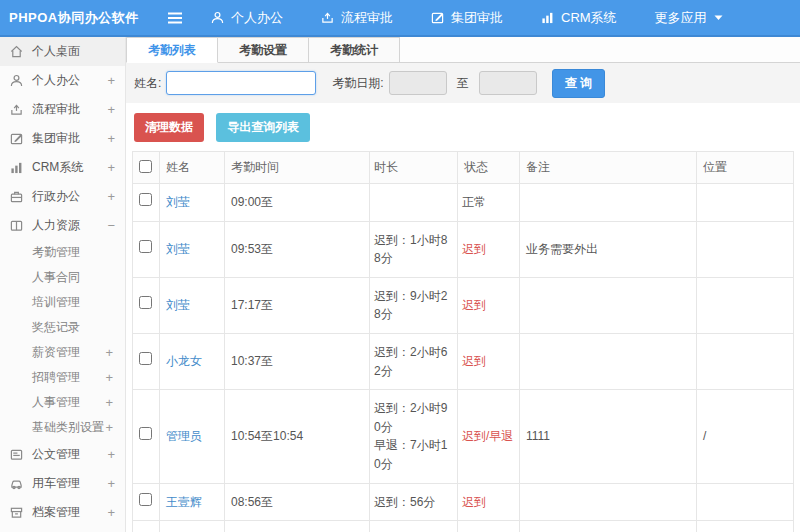  Describe the element at coordinates (241, 83) in the screenshot. I see `name-filter-input` at that location.